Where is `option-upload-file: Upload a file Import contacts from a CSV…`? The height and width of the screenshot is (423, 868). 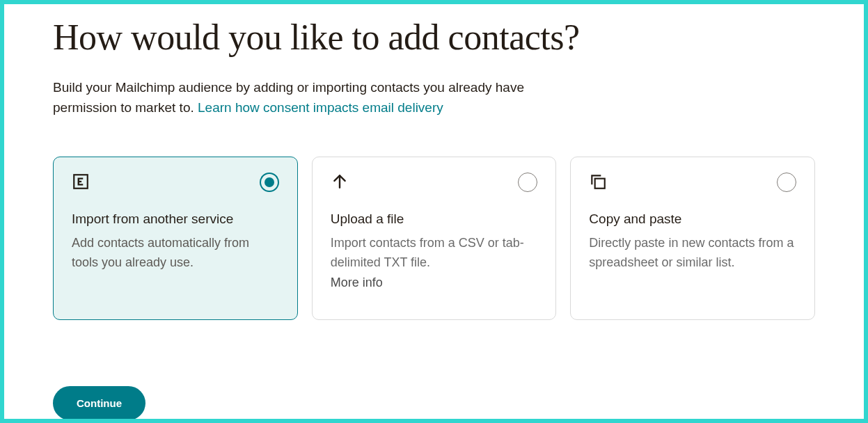
option-upload-file: Upload a file Import contacts from a CSV… is located at coordinates (434, 238).